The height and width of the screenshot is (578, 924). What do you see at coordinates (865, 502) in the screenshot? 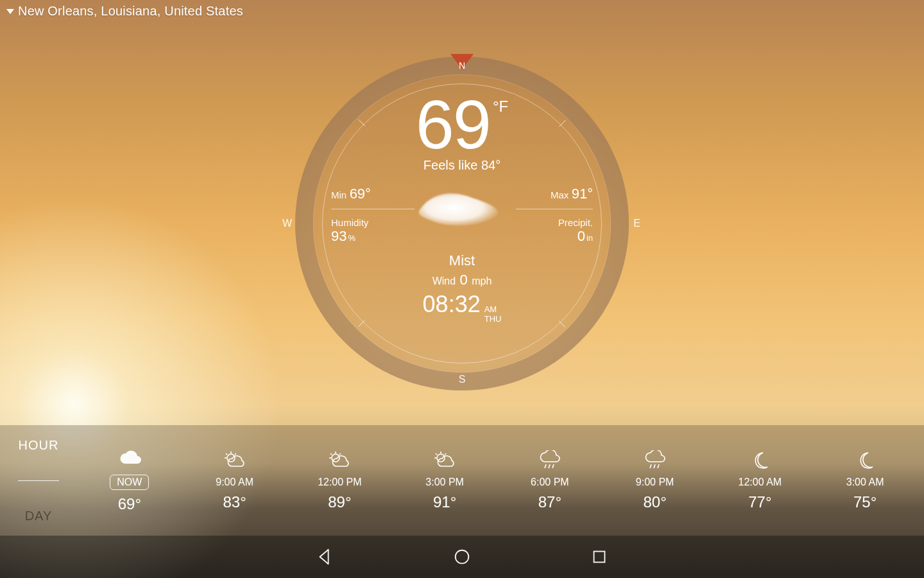
I see `forecast-temp: 75°` at bounding box center [865, 502].